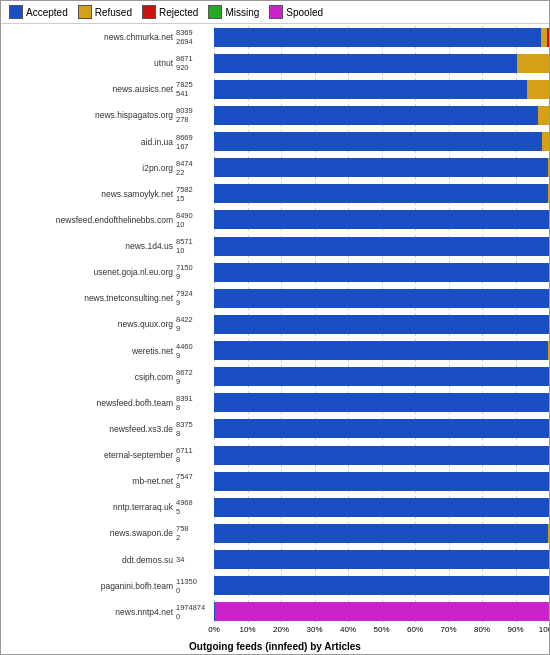 The width and height of the screenshot is (550, 655). I want to click on row-values: 84229, so click(195, 324).